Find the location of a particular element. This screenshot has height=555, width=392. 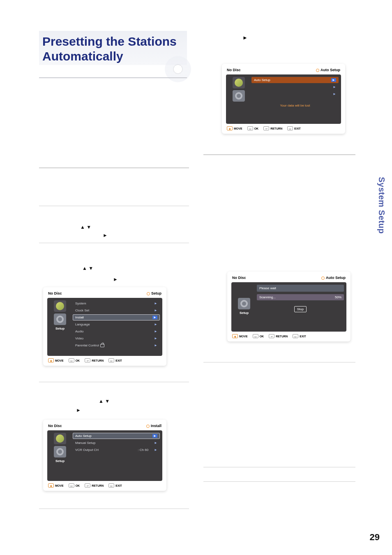

title-line2: Automatically is located at coordinates (83, 56).